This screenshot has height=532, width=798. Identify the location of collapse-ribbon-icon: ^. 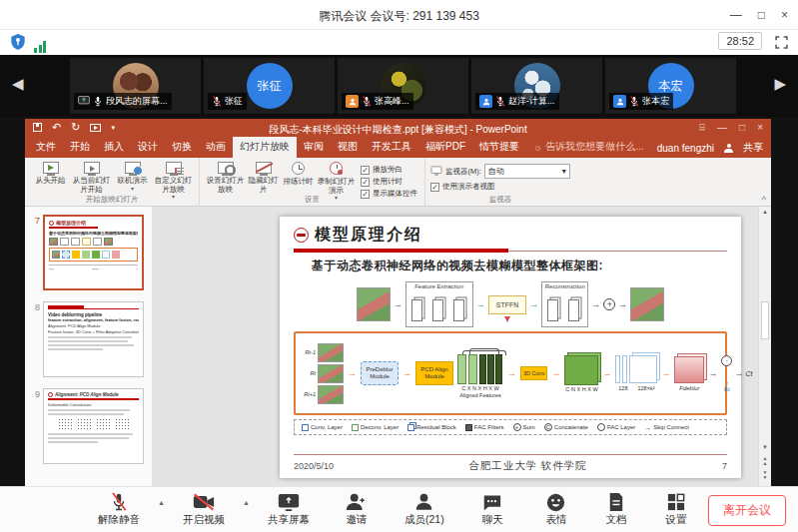
(764, 200).